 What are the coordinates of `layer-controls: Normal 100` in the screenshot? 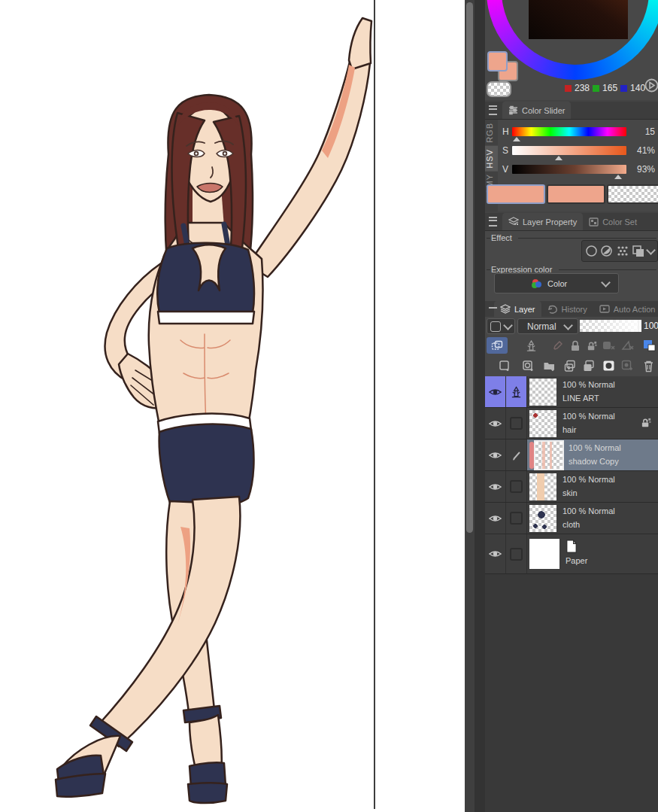 It's located at (572, 327).